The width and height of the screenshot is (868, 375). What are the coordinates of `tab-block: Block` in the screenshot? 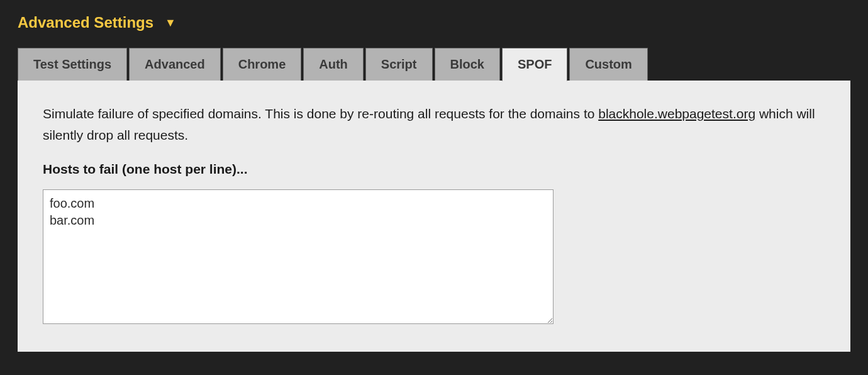 It's located at (467, 64).